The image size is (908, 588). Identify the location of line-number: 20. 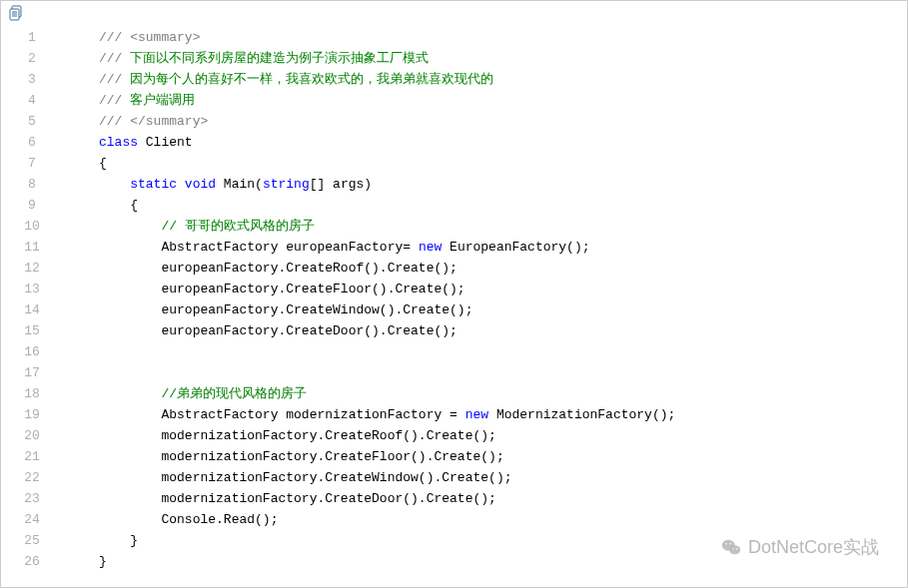
(32, 435).